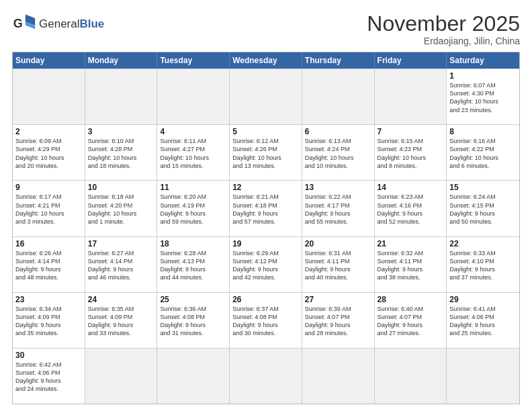 Image resolution: width=532 pixels, height=411 pixels. I want to click on svg-text: G, so click(18, 24).